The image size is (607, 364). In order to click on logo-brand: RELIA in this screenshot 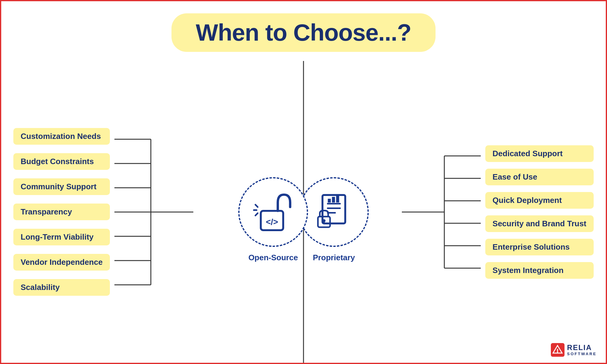, I will do `click(582, 348)`.